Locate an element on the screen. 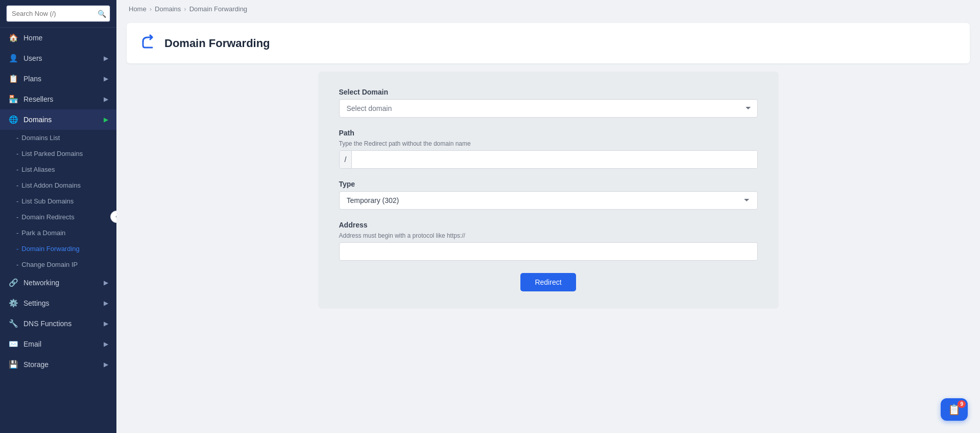 The image size is (980, 433). search-bar-container: 🔍 is located at coordinates (58, 14).